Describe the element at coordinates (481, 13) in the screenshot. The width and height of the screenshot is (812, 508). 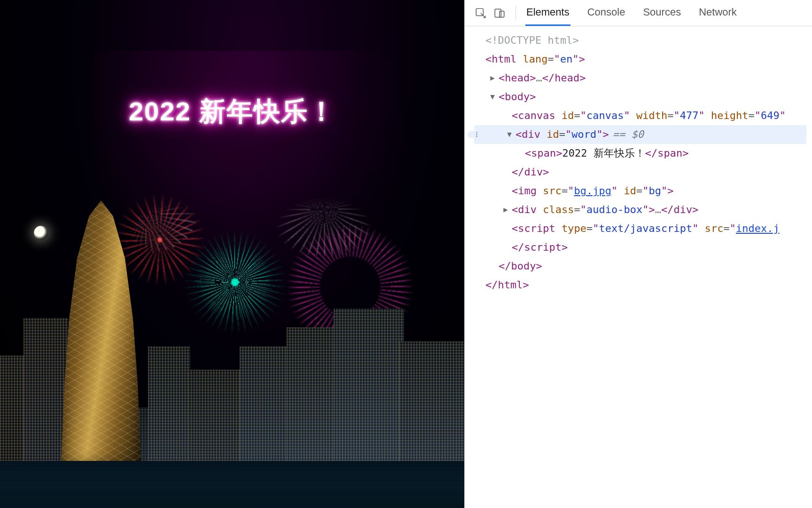
I see `inspect-element-icon` at that location.